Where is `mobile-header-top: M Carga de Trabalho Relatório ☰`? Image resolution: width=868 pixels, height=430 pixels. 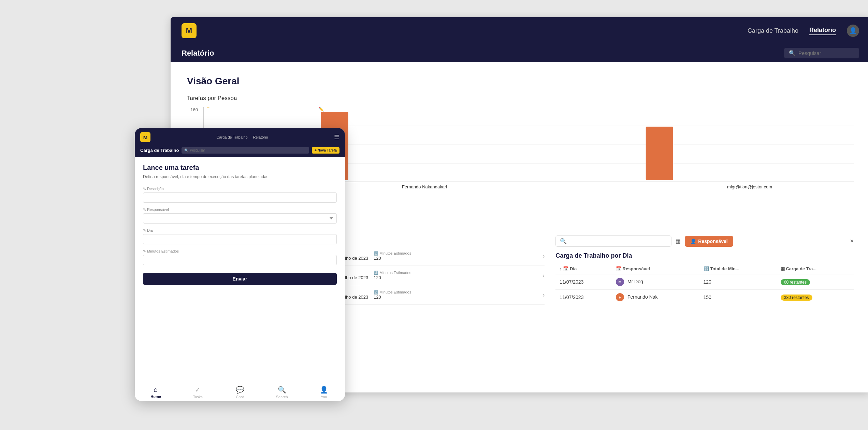
mobile-header-top: M Carga de Trabalho Relatório ☰ is located at coordinates (240, 137).